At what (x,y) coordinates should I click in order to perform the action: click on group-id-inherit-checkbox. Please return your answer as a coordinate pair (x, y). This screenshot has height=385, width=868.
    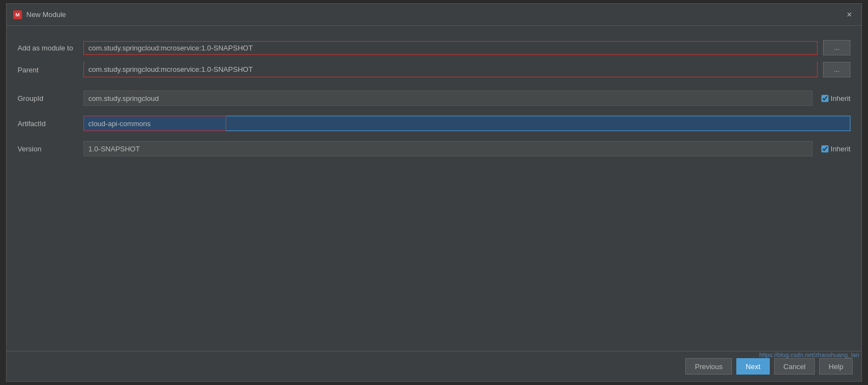
    Looking at the image, I should click on (825, 99).